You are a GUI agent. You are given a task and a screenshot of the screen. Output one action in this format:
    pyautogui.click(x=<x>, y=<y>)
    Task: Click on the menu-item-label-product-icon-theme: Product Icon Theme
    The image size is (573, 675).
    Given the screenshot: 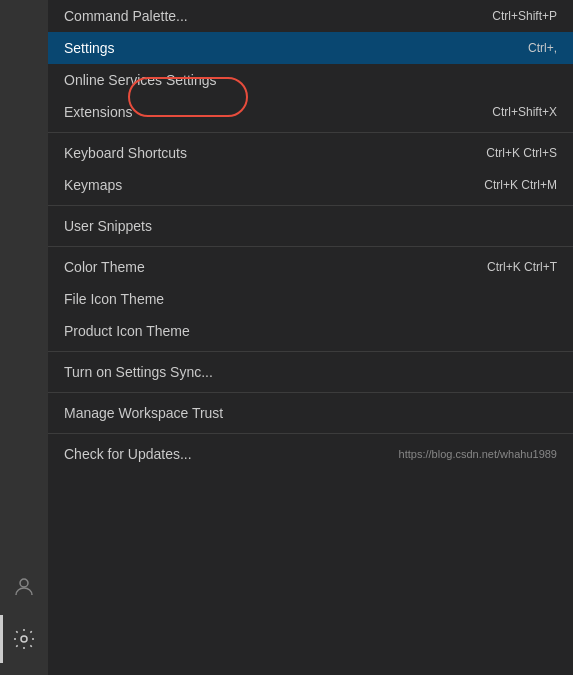 What is the action you would take?
    pyautogui.click(x=310, y=331)
    